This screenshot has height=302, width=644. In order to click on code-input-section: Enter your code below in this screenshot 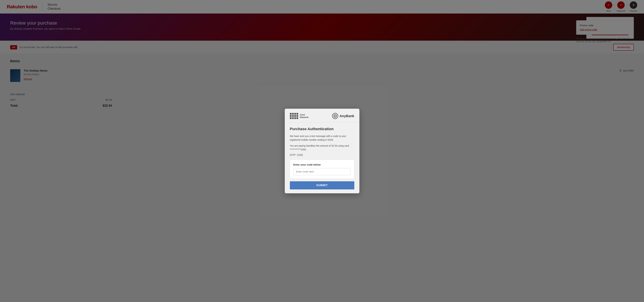, I will do `click(322, 169)`.